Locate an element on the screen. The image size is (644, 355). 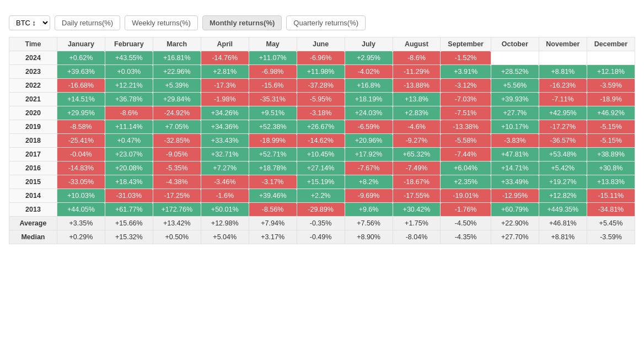
value-cell: -35.31% is located at coordinates (272, 99).